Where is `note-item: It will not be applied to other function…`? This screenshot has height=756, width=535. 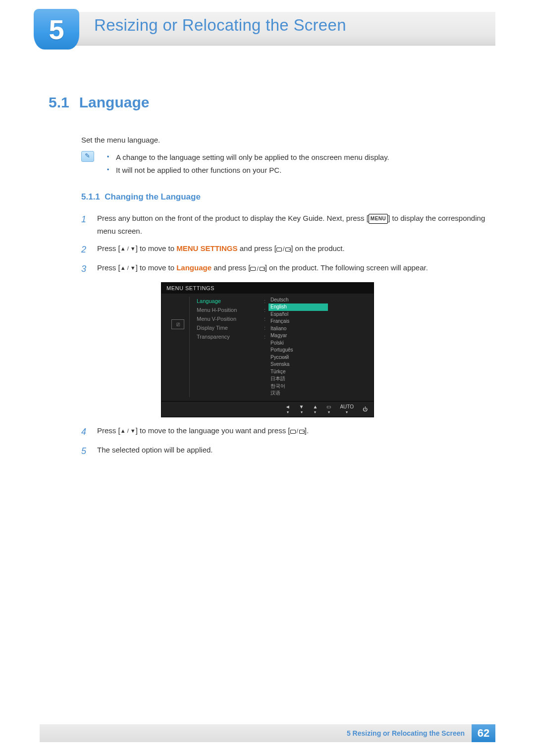 note-item: It will not be applied to other function… is located at coordinates (248, 170).